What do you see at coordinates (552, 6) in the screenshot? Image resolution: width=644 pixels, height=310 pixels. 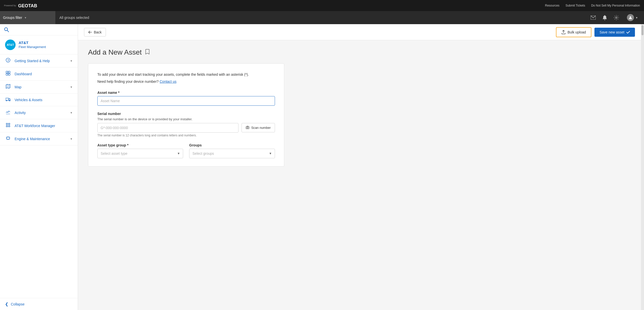 I see `resources-link: Resources` at bounding box center [552, 6].